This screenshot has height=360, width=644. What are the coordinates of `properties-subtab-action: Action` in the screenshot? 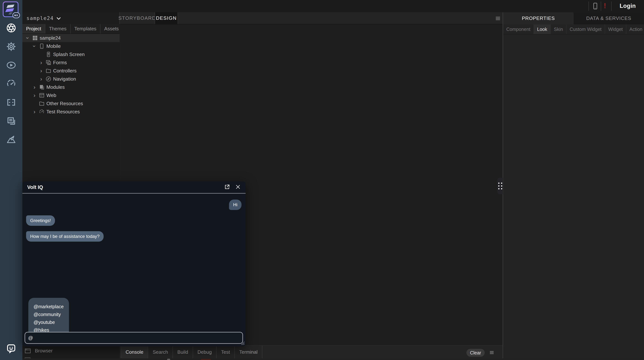 It's located at (635, 29).